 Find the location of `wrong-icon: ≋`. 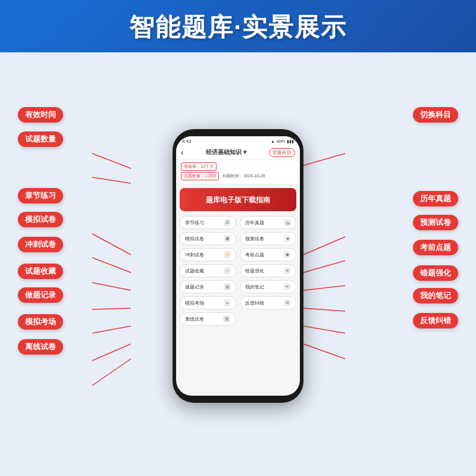

wrong-icon: ≋ is located at coordinates (287, 271).